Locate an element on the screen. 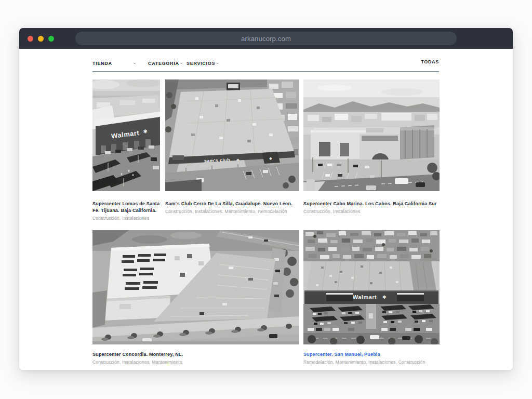  project-title: Supercenter Concordia. Monterrey, NL. is located at coordinates (196, 354).